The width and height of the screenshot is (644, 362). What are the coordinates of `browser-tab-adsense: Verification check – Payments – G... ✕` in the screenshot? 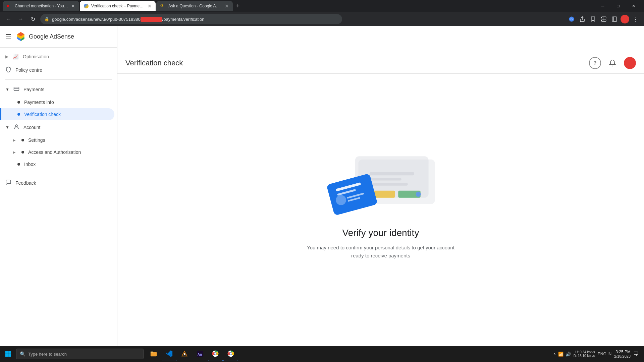 It's located at (118, 6).